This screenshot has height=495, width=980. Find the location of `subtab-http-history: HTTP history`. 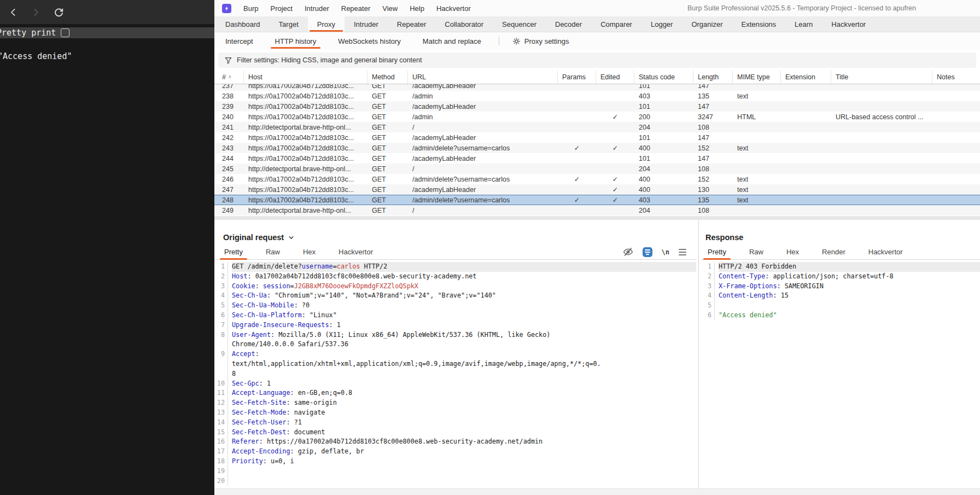

subtab-http-history: HTTP history is located at coordinates (296, 41).